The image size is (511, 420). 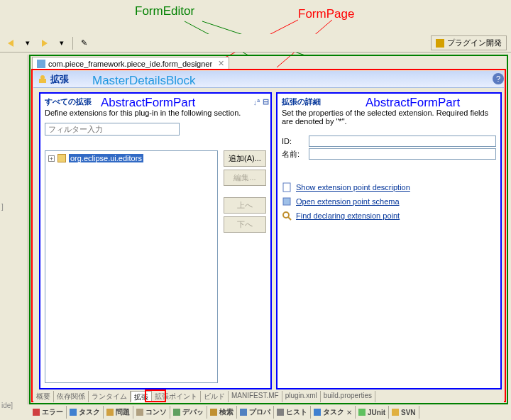 I want to click on perspective-switcher: プラグイン開発, so click(x=468, y=43).